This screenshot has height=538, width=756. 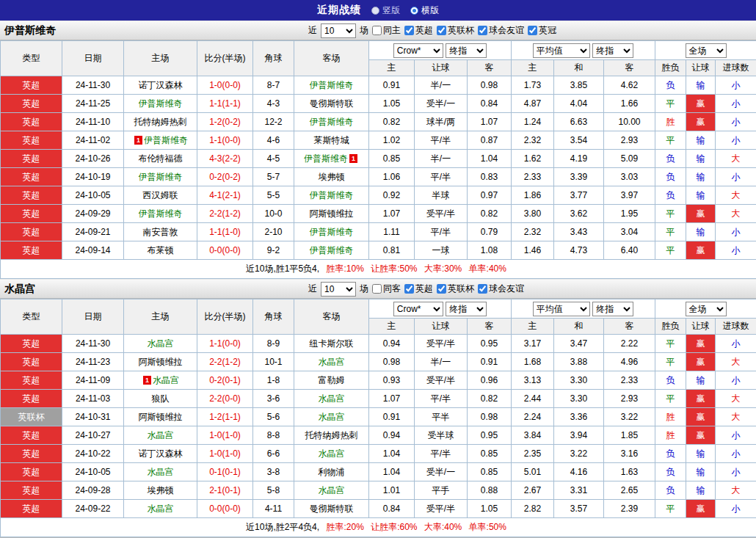 What do you see at coordinates (630, 141) in the screenshot?
I see `euro-away-odds: 2.93` at bounding box center [630, 141].